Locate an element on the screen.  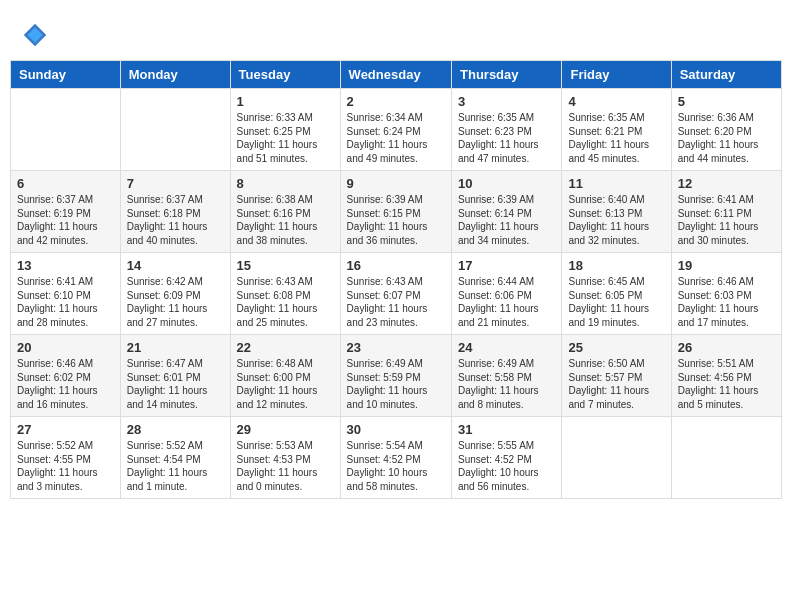
calendar-cell: 31Sunrise: 5:55 AM Sunset: 4:52 PM Dayli… is located at coordinates (507, 458).